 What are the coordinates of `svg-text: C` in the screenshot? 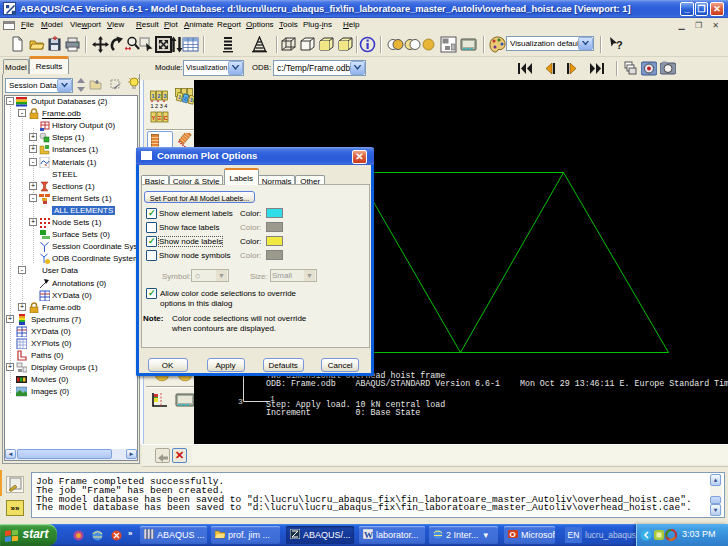 It's located at (166, 118).